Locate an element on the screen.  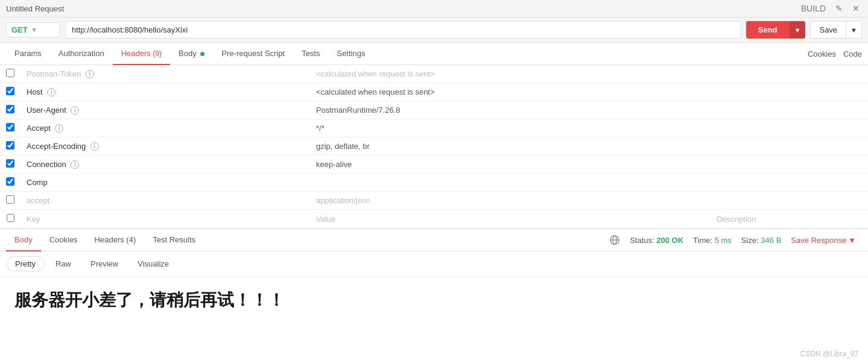
body-dot is located at coordinates (203, 54).